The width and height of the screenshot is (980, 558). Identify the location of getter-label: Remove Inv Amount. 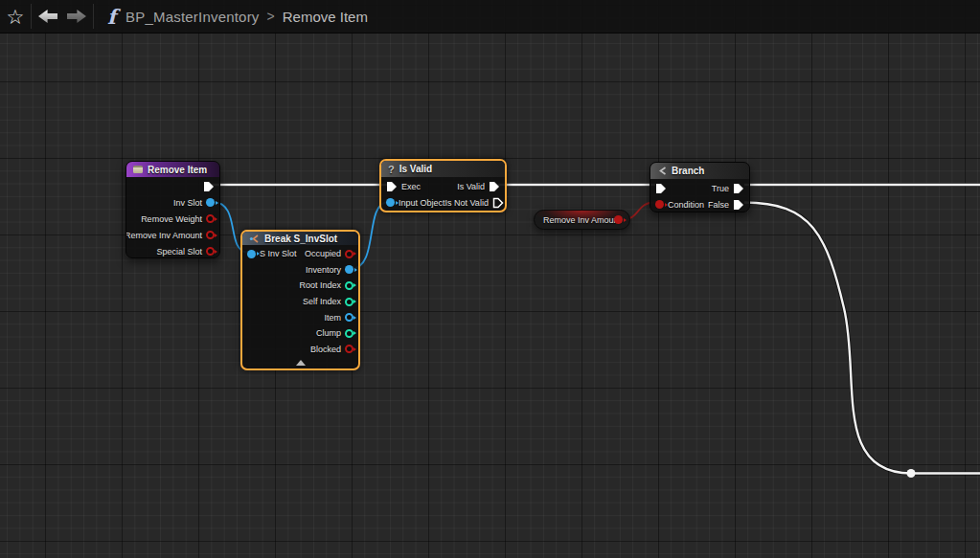
(582, 220).